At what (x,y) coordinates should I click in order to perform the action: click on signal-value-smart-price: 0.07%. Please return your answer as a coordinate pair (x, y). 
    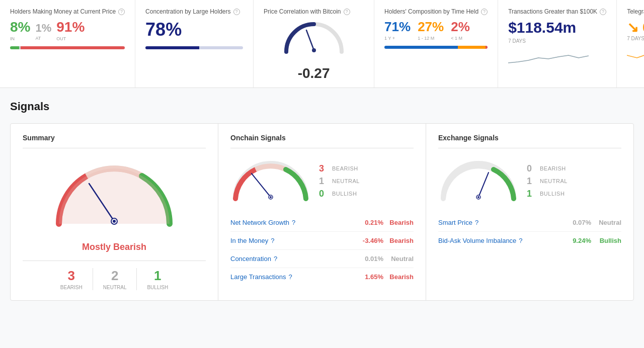
    Looking at the image, I should click on (576, 222).